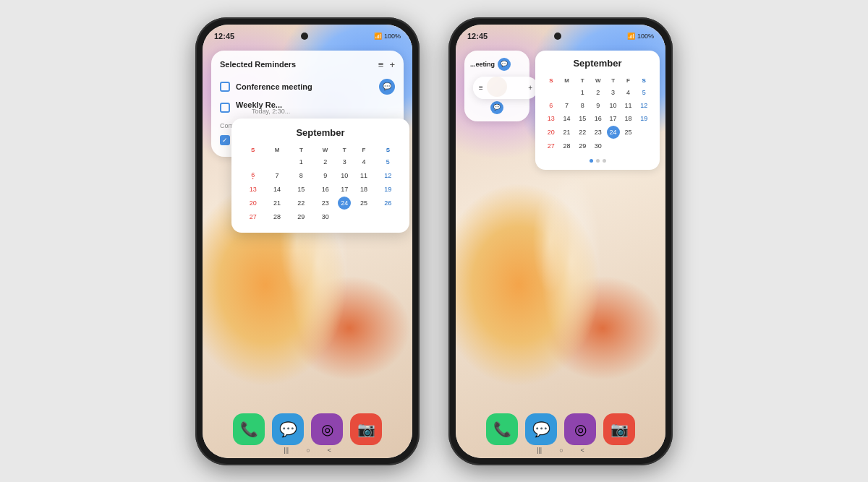 The height and width of the screenshot is (482, 868). What do you see at coordinates (307, 35) in the screenshot?
I see `status-bar-1: 12:45 📶 100%` at bounding box center [307, 35].